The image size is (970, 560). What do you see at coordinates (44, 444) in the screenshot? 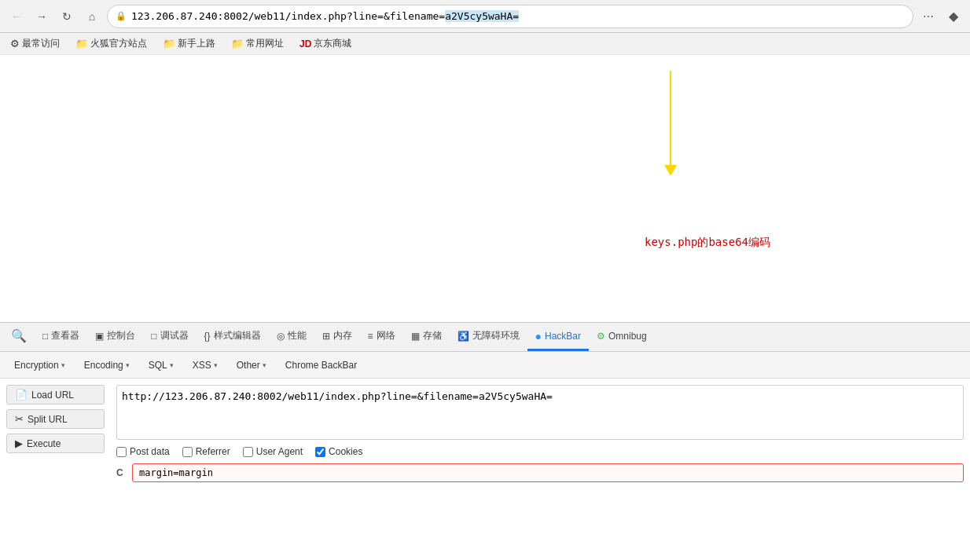
I see `execute-label: Execute` at bounding box center [44, 444].